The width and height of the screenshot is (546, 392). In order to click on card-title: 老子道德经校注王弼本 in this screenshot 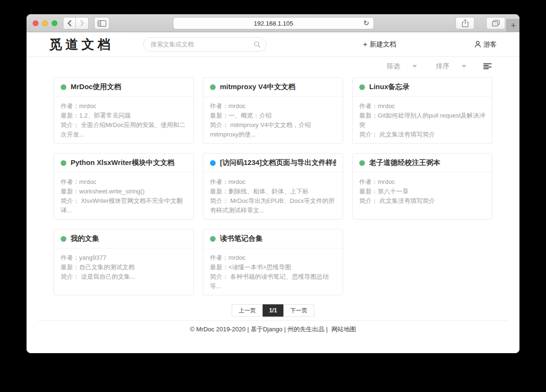, I will do `click(405, 163)`.